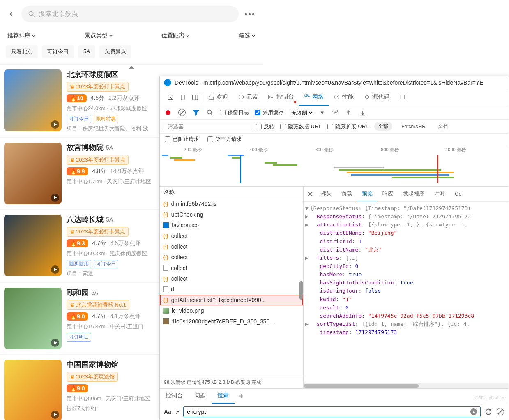 The width and height of the screenshot is (509, 420). Describe the element at coordinates (241, 396) in the screenshot. I see `add-drawer-tab: +` at that location.